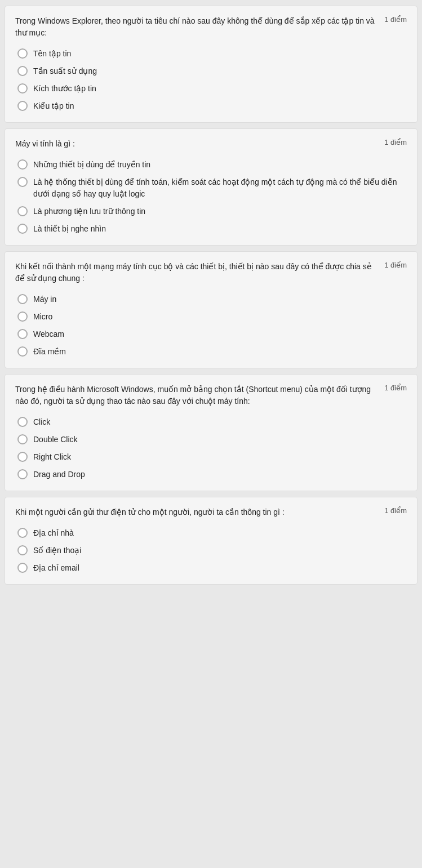 The width and height of the screenshot is (422, 868). I want to click on option-item-2-2: Là hệ thống thiết bị dùng để tính toán, …, so click(212, 188).